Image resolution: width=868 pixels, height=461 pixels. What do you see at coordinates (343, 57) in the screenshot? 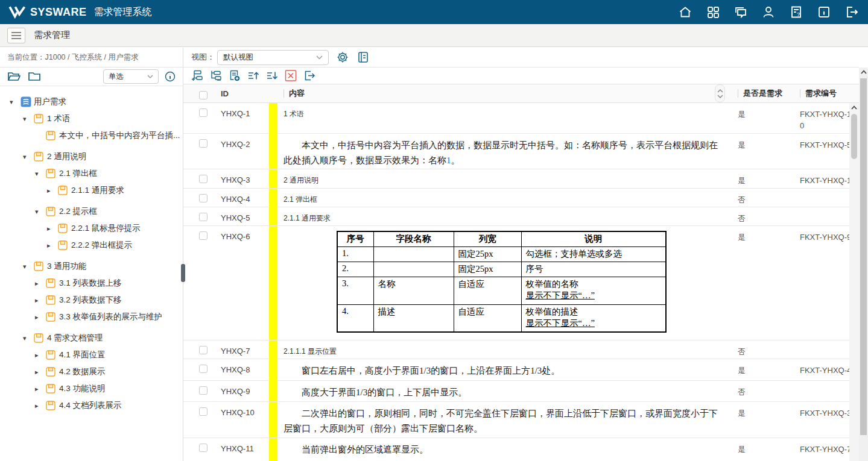
I see `gear-icon` at bounding box center [343, 57].